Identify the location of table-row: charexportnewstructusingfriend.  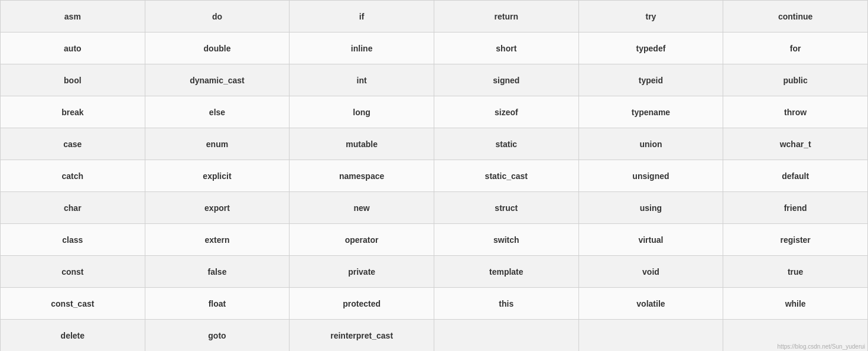
(434, 208).